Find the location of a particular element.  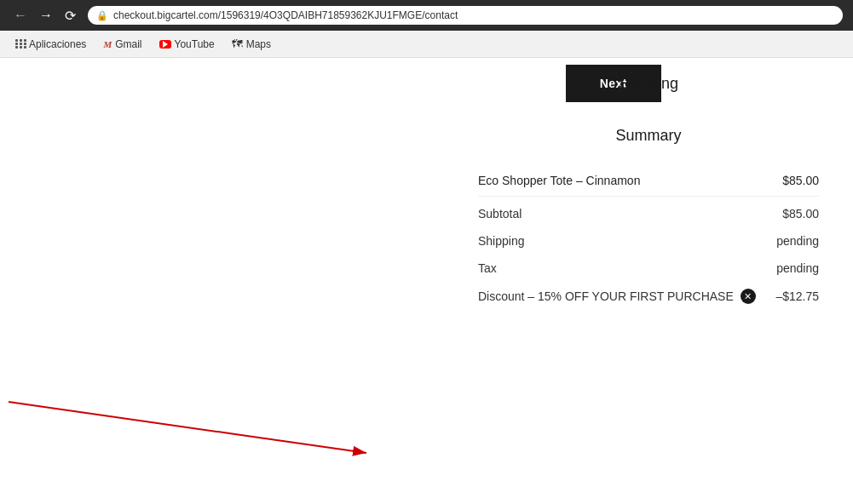

discount-row: Discount – 15% OFF YOUR FIRST PURCHASE ✕… is located at coordinates (648, 296).